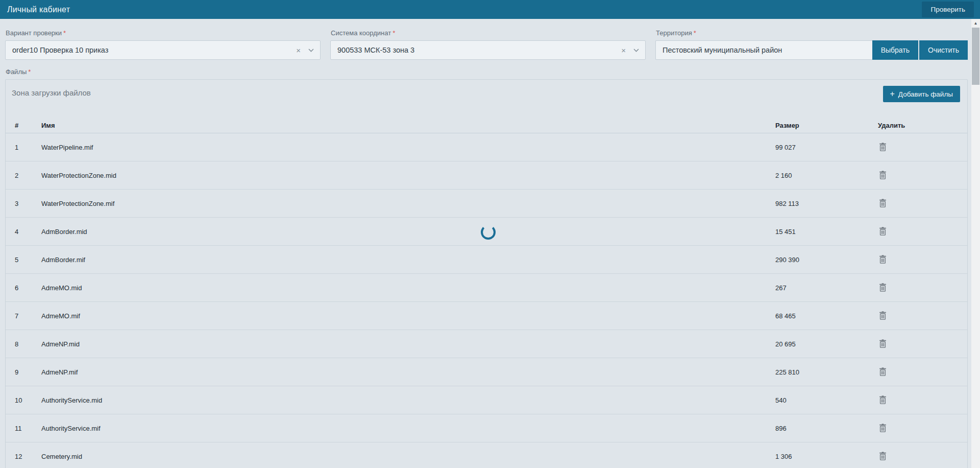 This screenshot has width=980, height=468. Describe the element at coordinates (486, 260) in the screenshot. I see `table-row: 5 AdmBorder.mif 290 390` at that location.